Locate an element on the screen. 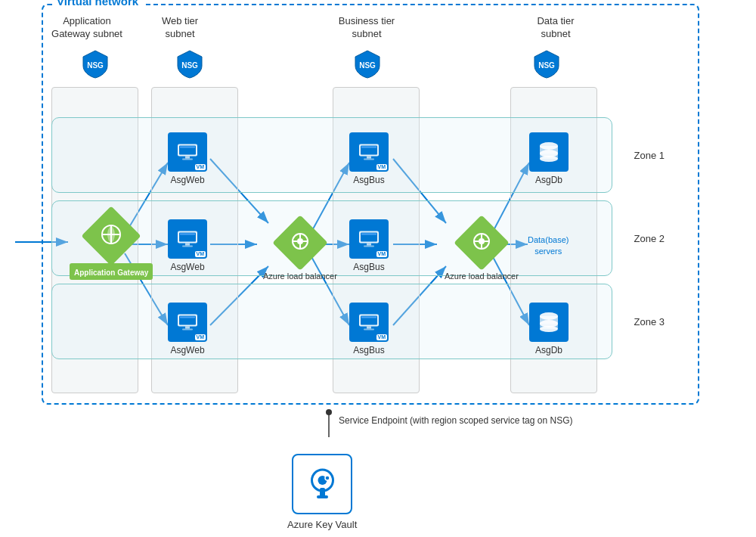  lb1-box: Azure load balancer is located at coordinates (300, 250).